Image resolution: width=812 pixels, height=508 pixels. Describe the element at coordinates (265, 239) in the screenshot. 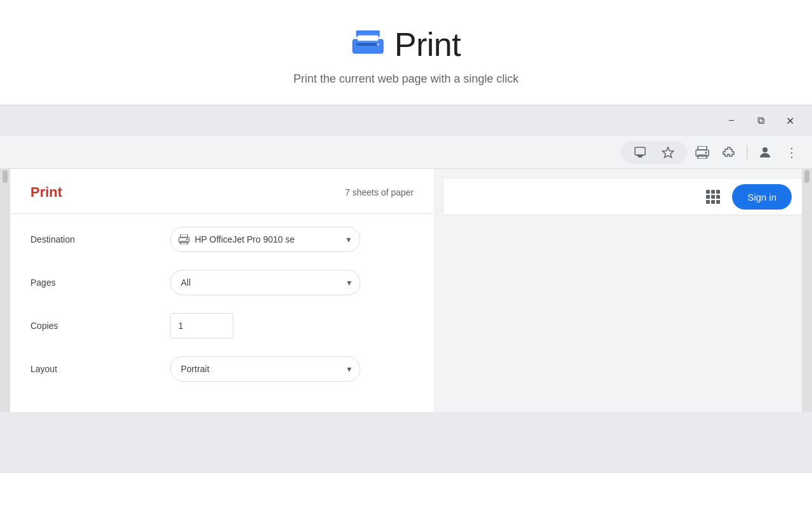

I see `destination-select: HP OfficeJet Pro 9010 se ▾` at that location.